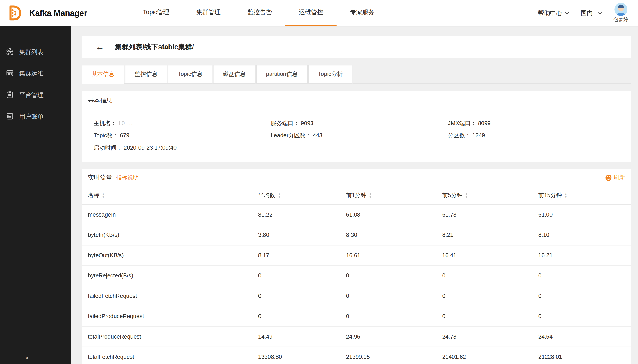 This screenshot has height=364, width=638. I want to click on help-center-link: 帮助中心, so click(553, 13).